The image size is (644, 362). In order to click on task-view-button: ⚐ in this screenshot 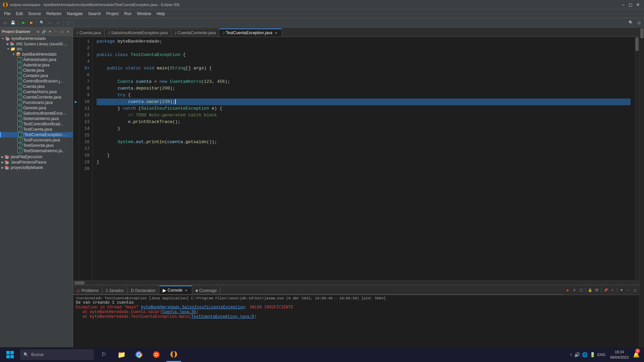, I will do `click(104, 355)`.